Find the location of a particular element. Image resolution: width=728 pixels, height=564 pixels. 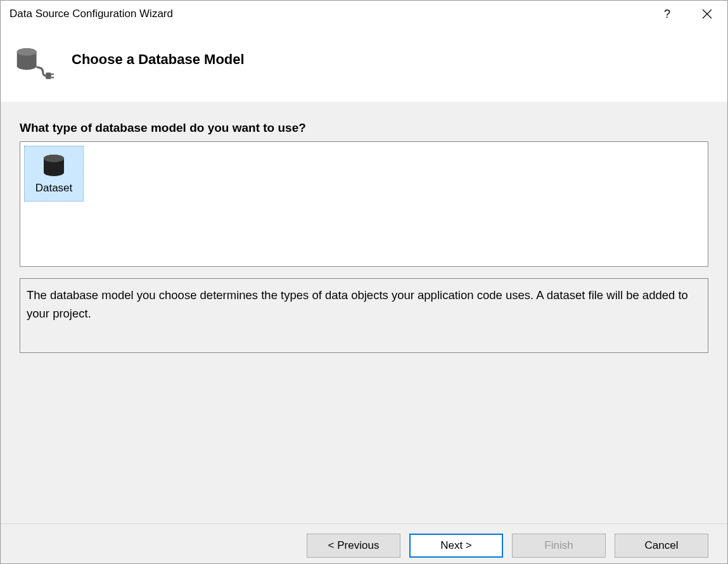

previous-button: < Previous is located at coordinates (354, 546).